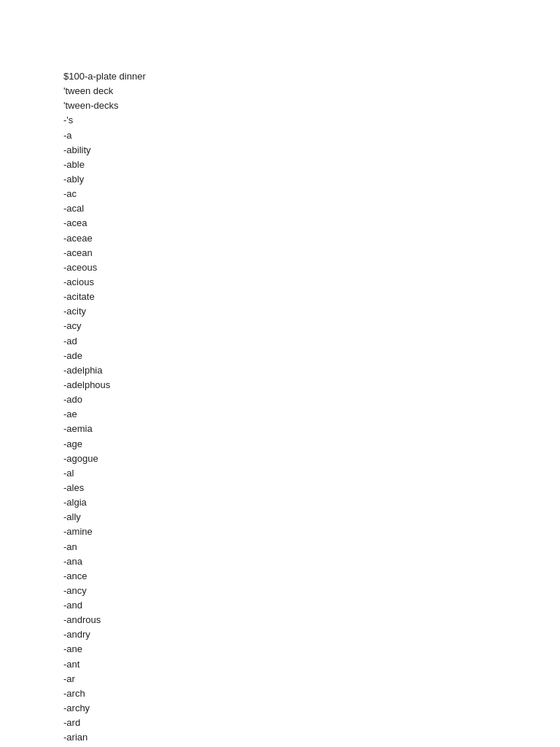 The width and height of the screenshot is (560, 747). Describe the element at coordinates (312, 517) in the screenshot. I see `list-item: -ally` at that location.